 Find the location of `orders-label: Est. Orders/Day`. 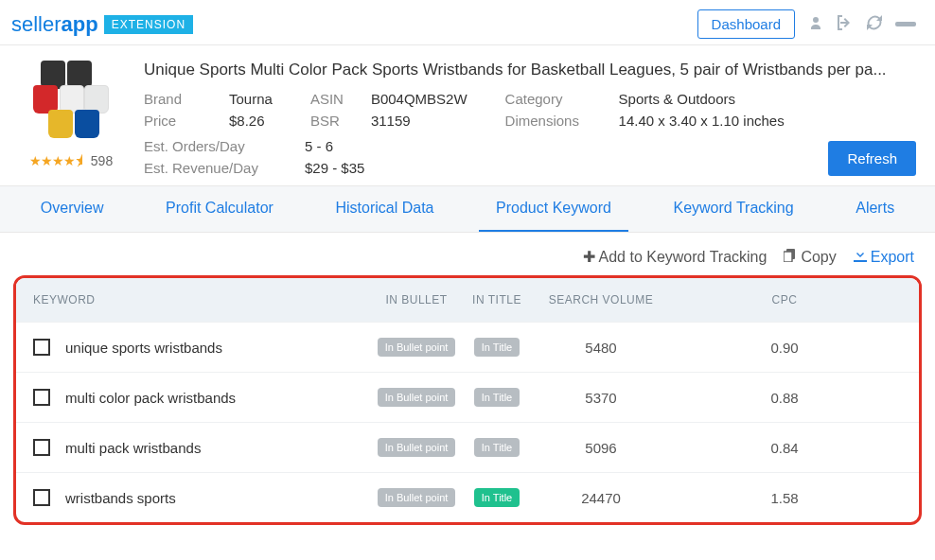

orders-label: Est. Orders/Day is located at coordinates (215, 146).